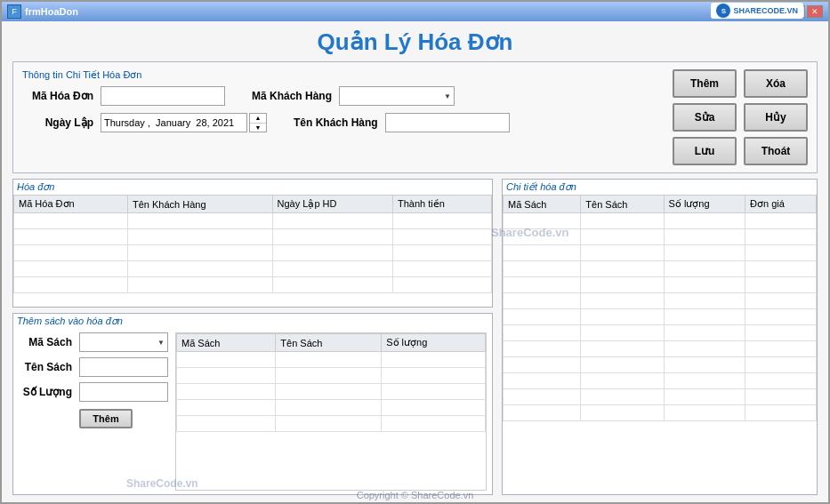 The height and width of the screenshot is (504, 830). What do you see at coordinates (253, 251) in the screenshot?
I see `hoa-don-table-container: Mã Hóa Đơn Tên Khách Hàng Ngày Lập HD Th…` at bounding box center [253, 251].